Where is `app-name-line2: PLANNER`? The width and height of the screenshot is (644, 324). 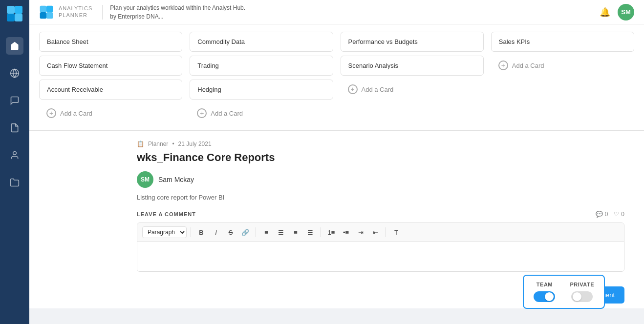 app-name-line2: PLANNER is located at coordinates (75, 16).